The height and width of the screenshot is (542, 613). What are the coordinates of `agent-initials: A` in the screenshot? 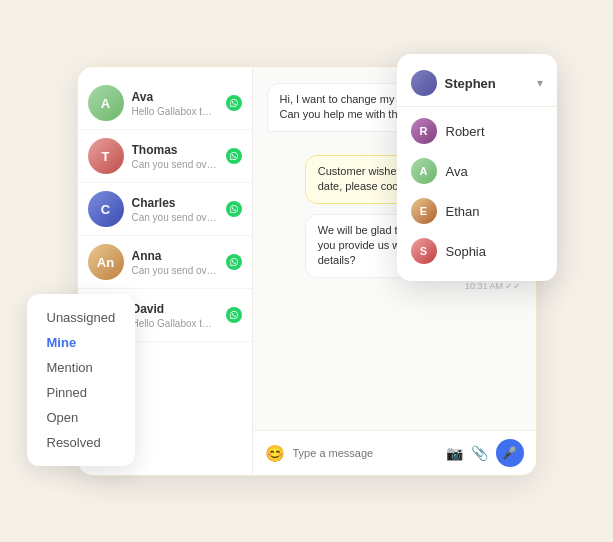 It's located at (424, 171).